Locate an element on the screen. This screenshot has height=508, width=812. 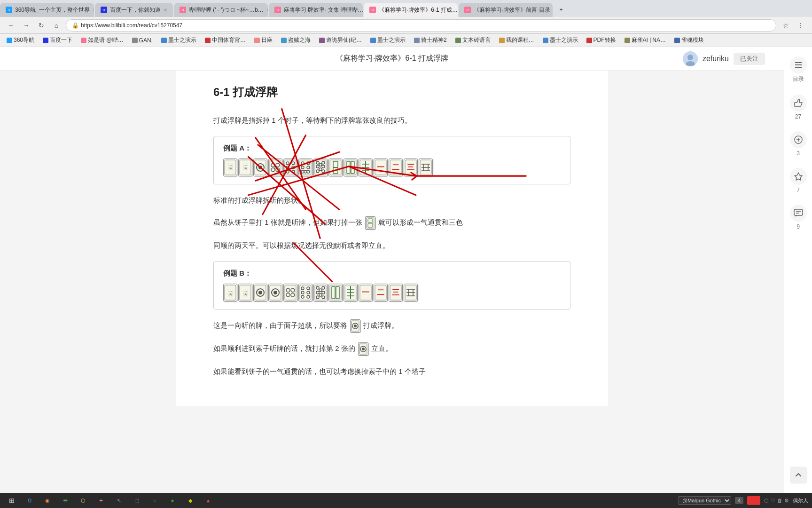
bookmark-course: 我的课程… is located at coordinates (517, 40).